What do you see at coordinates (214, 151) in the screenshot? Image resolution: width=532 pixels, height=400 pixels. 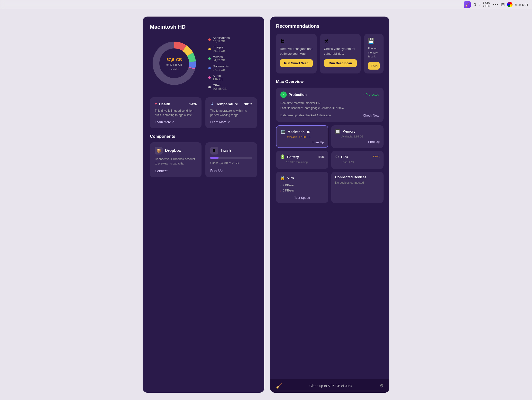 I see `trash-icon: 🗑` at bounding box center [214, 151].